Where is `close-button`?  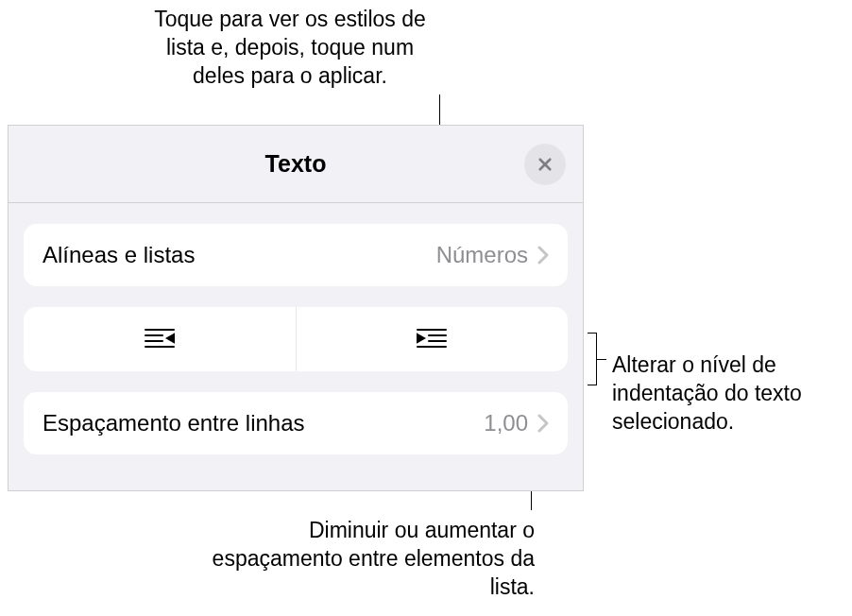 close-button is located at coordinates (545, 164).